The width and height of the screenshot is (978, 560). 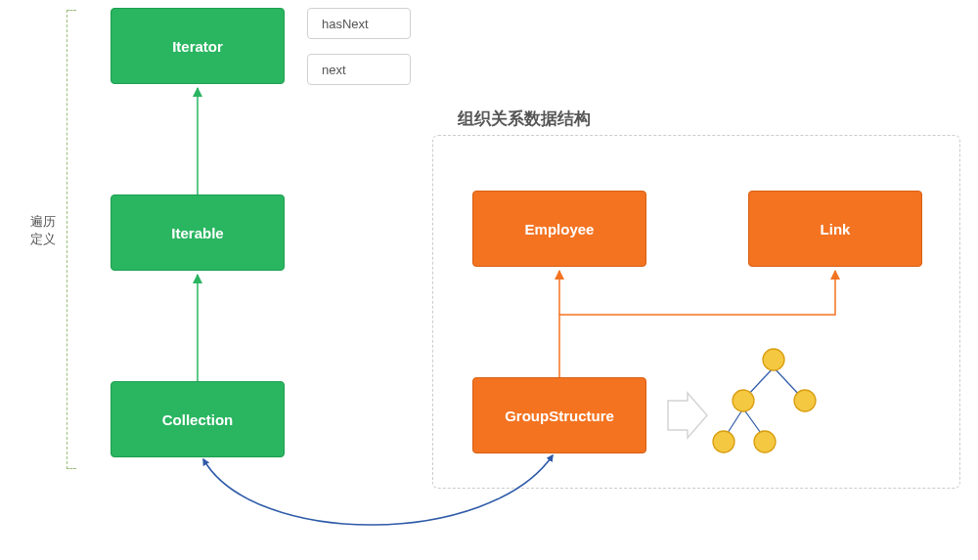 What do you see at coordinates (359, 23) in the screenshot?
I see `hasnext-box: hasNext` at bounding box center [359, 23].